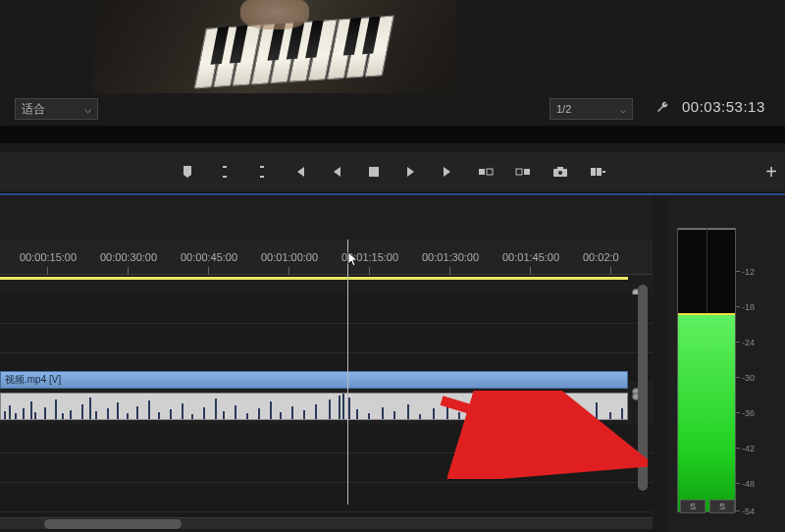  I want to click on transport-toolbar: +, so click(392, 172).